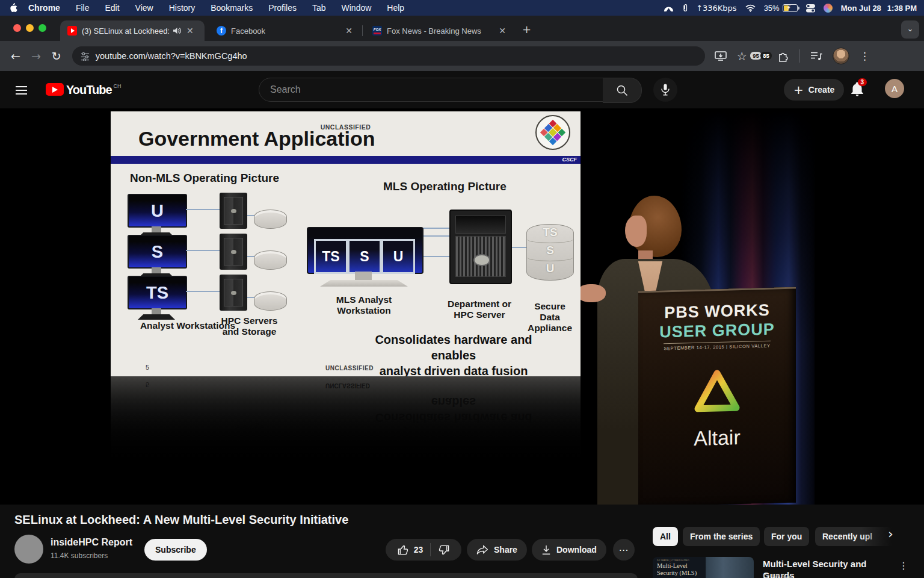 This screenshot has width=924, height=578. I want to click on recommended-menu-icon: ⋮, so click(904, 566).